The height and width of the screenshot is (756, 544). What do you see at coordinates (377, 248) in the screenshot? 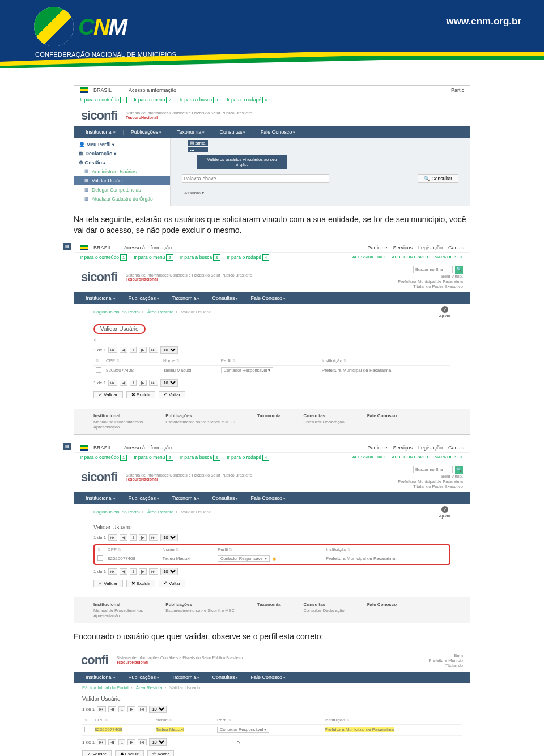
I see `top-participe: Participe` at bounding box center [377, 248].